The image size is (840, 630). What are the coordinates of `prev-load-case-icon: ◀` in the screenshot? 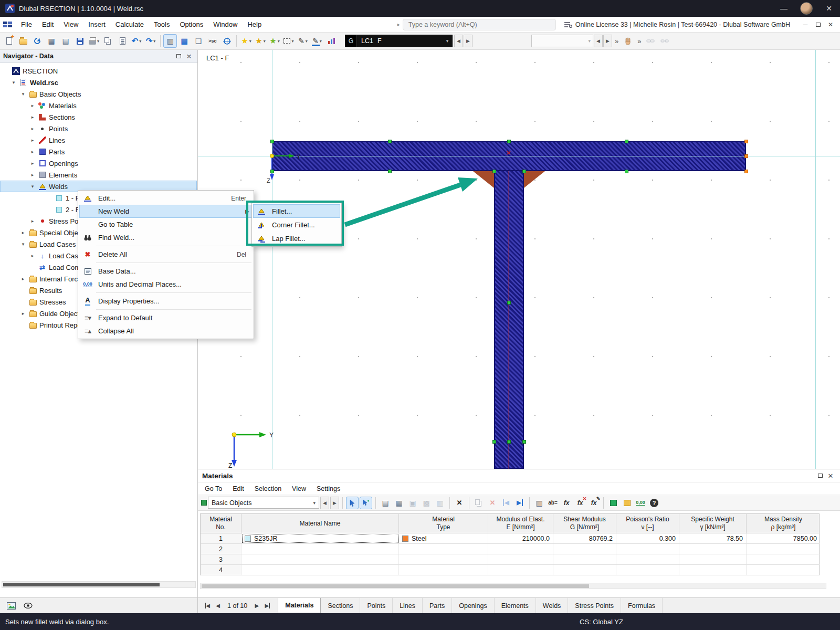 It's located at (459, 41).